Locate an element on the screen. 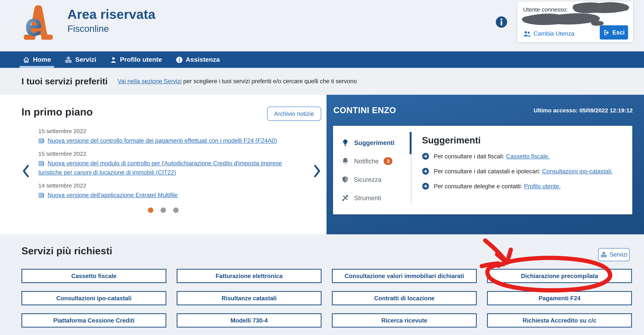  carousel-next-arrow is located at coordinates (318, 171).